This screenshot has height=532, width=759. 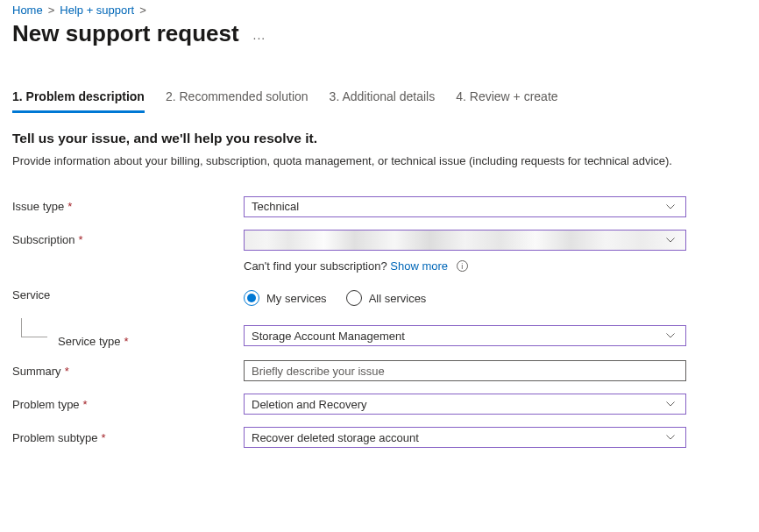 I want to click on section-description: Provide information about your billing, …, so click(x=354, y=161).